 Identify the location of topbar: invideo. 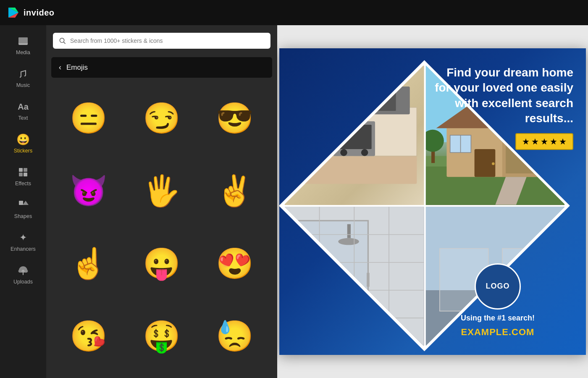
(294, 13).